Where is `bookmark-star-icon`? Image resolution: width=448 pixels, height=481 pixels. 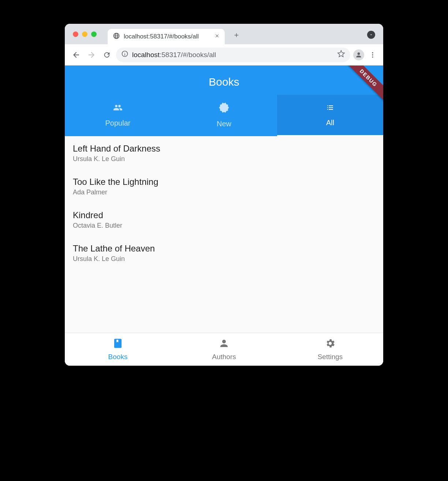 bookmark-star-icon is located at coordinates (341, 55).